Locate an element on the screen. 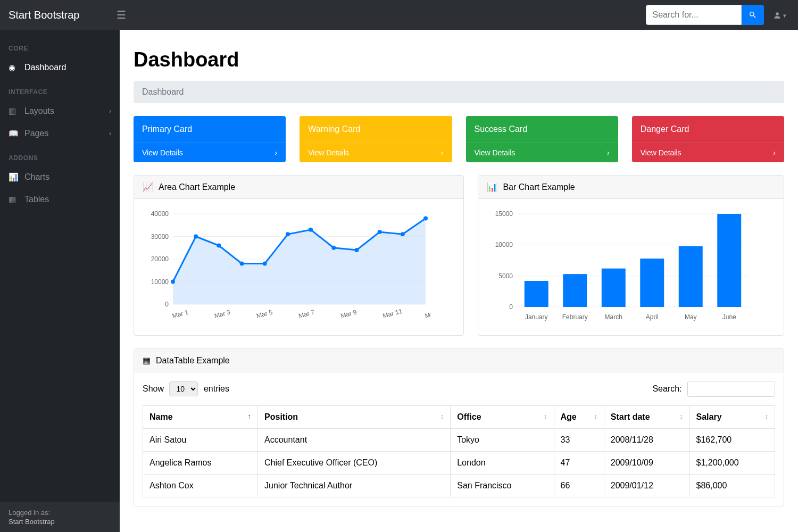  danger-card: Danger CardView Details› is located at coordinates (708, 139).